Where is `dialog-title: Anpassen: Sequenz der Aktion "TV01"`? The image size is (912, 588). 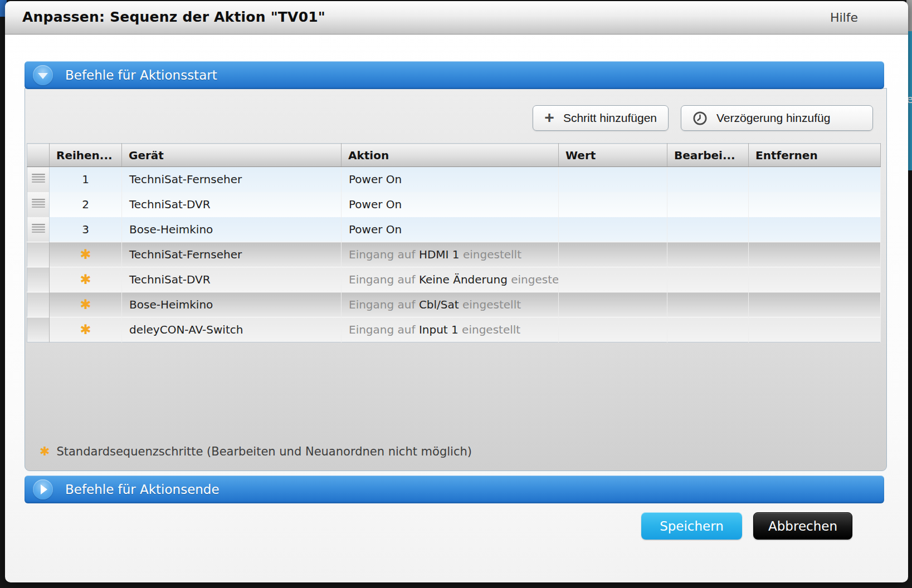
dialog-title: Anpassen: Sequenz der Aktion "TV01" is located at coordinates (174, 17).